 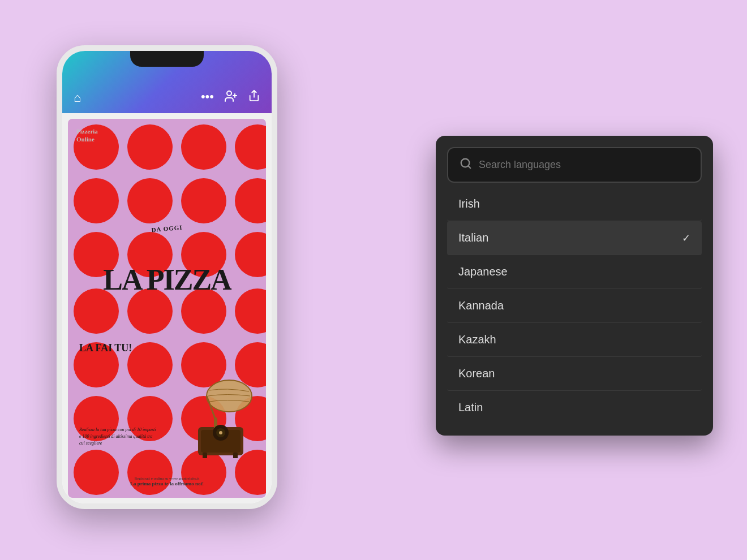 I want to click on language-label-kazakh: Kazakh, so click(x=478, y=339).